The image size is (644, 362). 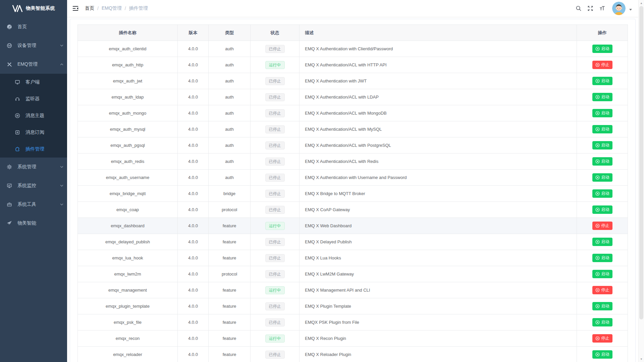 I want to click on client-monitor-icon, so click(x=17, y=82).